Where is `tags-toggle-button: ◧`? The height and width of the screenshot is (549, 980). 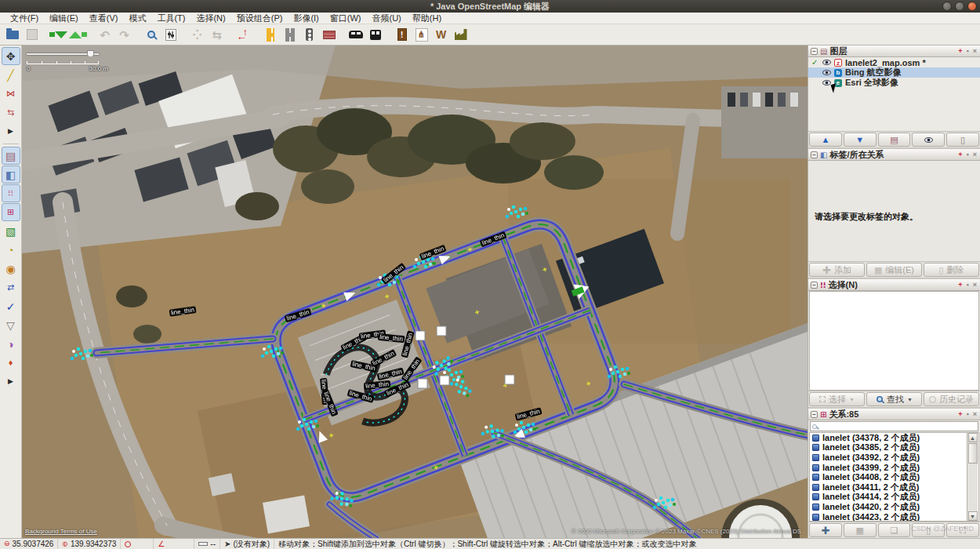
tags-toggle-button: ◧ is located at coordinates (11, 174).